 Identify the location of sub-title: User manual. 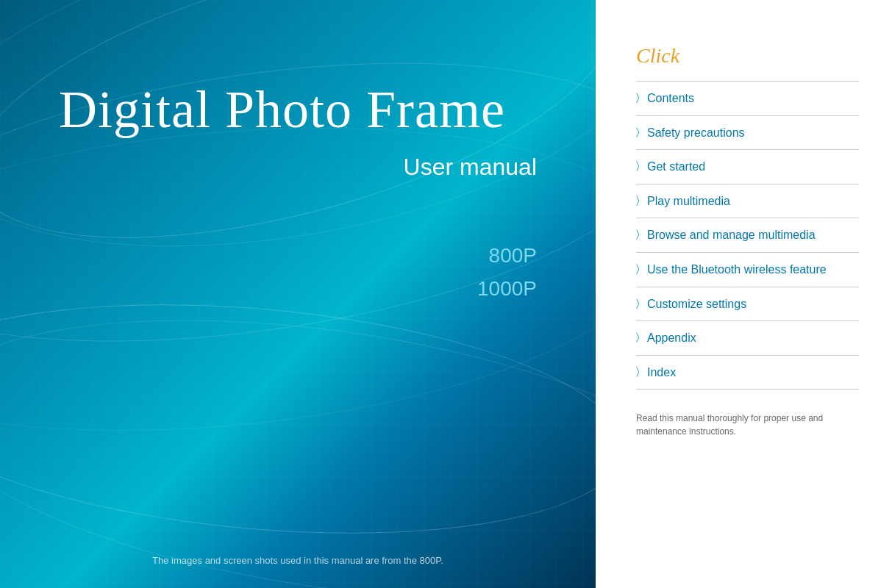
(305, 168).